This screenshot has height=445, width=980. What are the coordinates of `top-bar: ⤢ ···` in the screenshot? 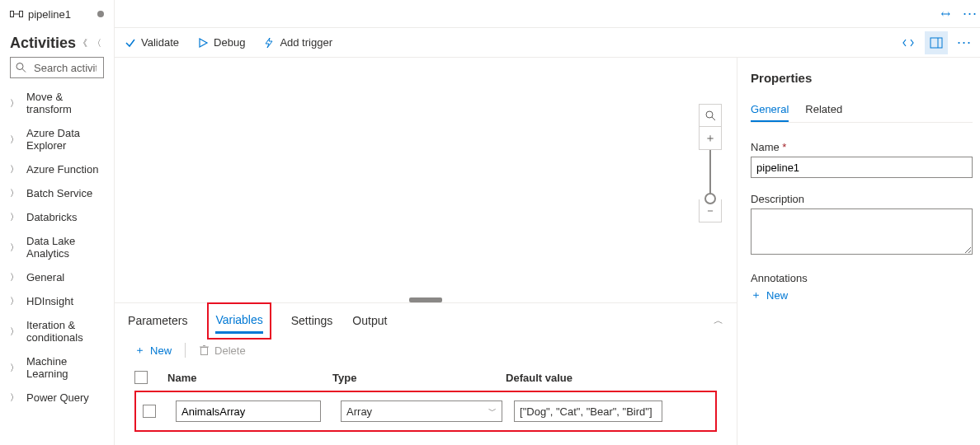 It's located at (548, 14).